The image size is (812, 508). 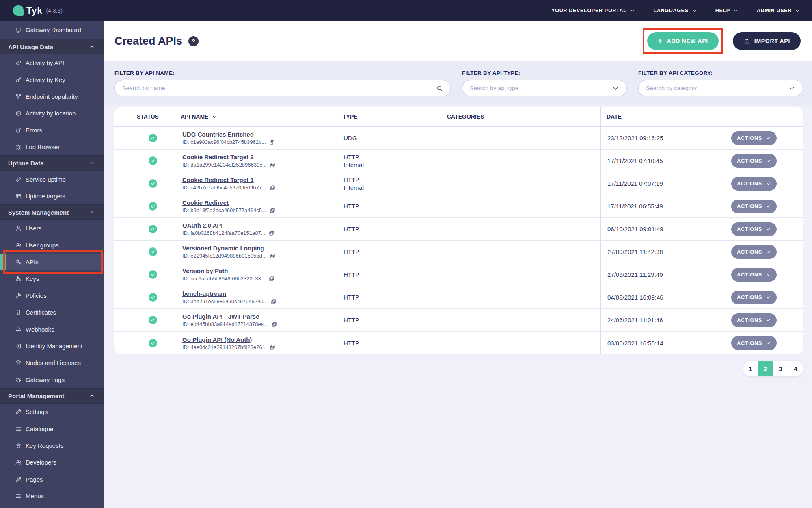 I want to click on actions-cell: ACTIONS, so click(x=754, y=184).